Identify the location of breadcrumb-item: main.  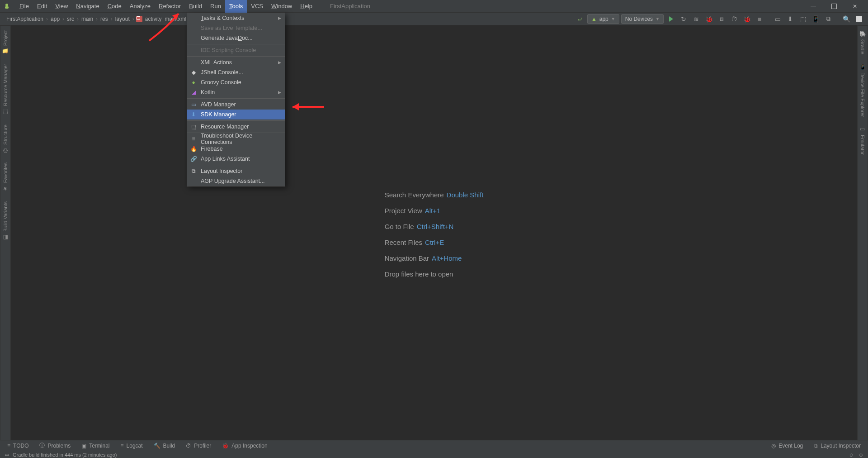
(87, 19).